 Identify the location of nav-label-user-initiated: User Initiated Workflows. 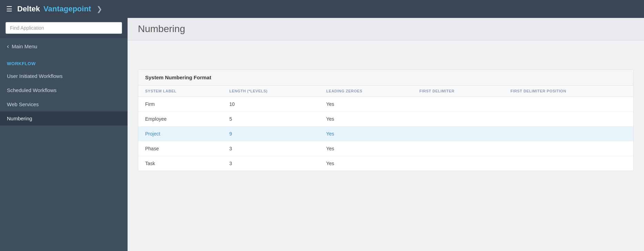
(34, 76).